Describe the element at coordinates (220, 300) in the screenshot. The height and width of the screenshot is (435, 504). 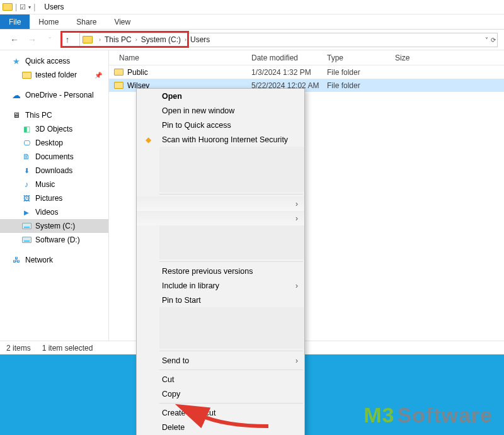
I see `menu-item-pin-start: Pin to Start` at that location.